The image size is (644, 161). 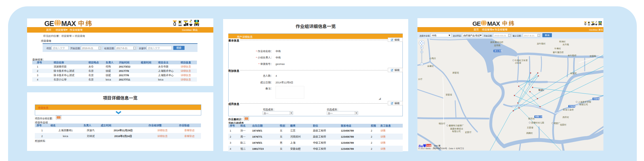 I want to click on svg-text: 淀江大桥, so click(x=498, y=51).